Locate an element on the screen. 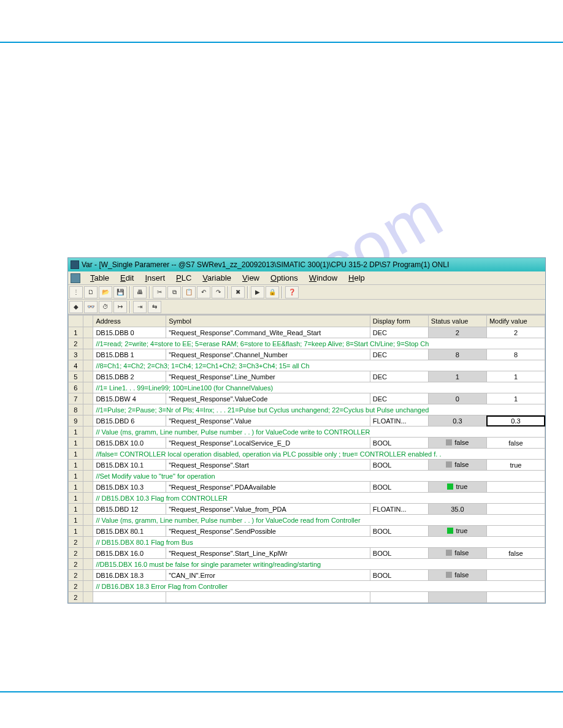 The image size is (563, 728). menu-variable: Variable is located at coordinates (217, 278).